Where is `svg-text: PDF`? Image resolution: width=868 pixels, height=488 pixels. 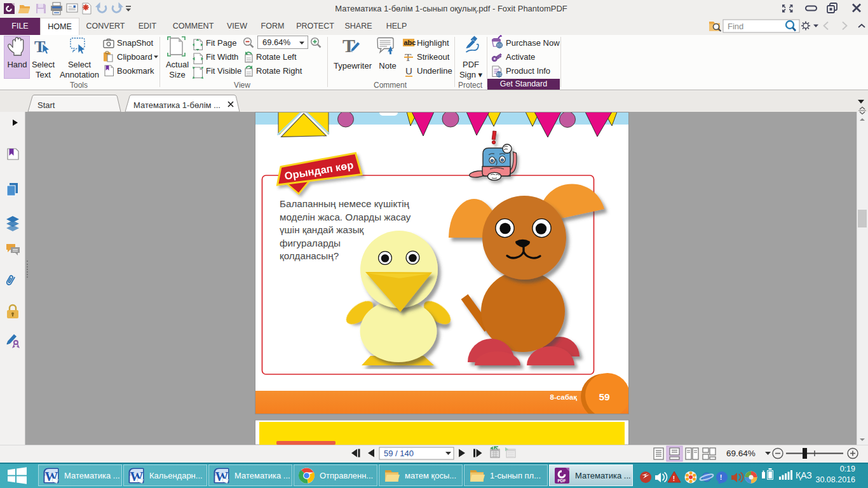
svg-text: PDF is located at coordinates (562, 480).